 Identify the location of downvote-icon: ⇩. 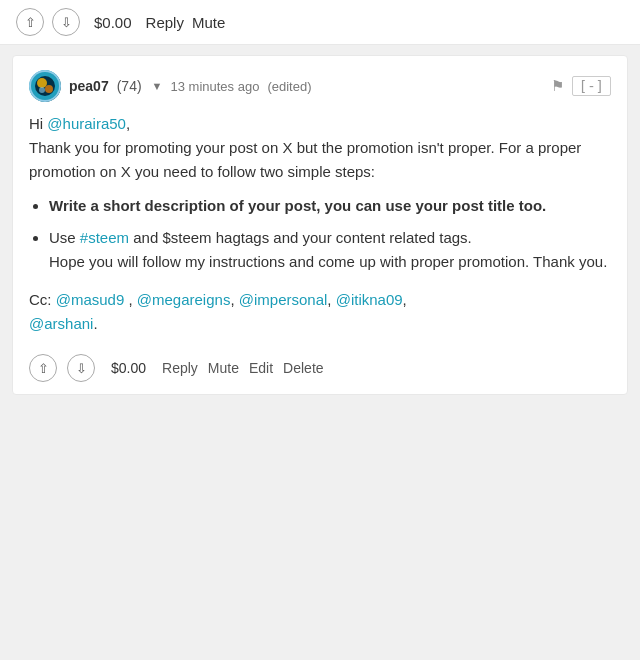
(66, 22).